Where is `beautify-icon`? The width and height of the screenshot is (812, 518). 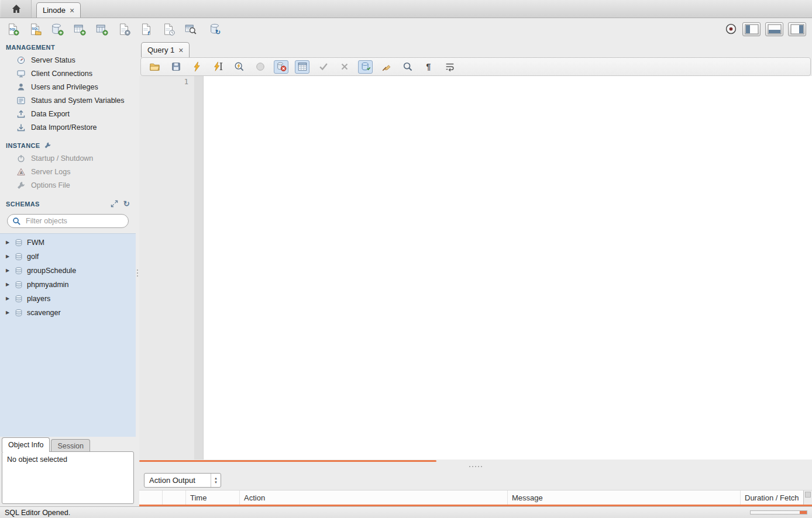
beautify-icon is located at coordinates (386, 67).